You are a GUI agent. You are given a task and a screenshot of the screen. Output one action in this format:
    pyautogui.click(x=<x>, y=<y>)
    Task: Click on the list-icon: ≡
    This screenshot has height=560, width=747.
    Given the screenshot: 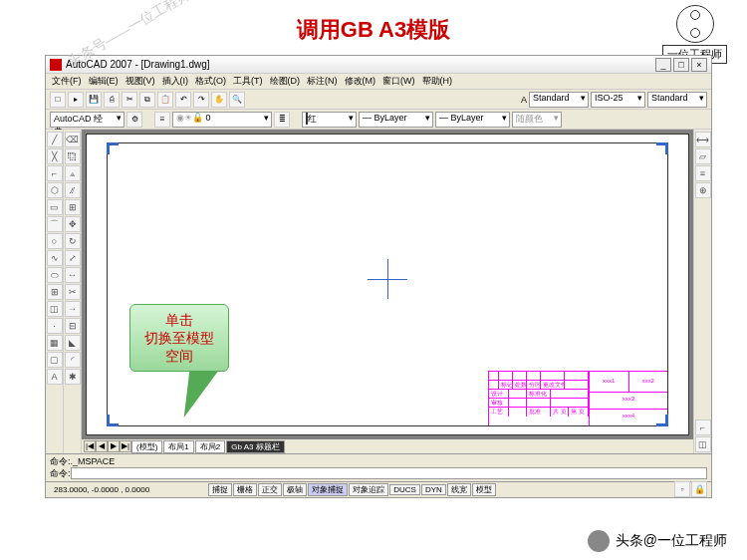 What is the action you would take?
    pyautogui.click(x=703, y=173)
    